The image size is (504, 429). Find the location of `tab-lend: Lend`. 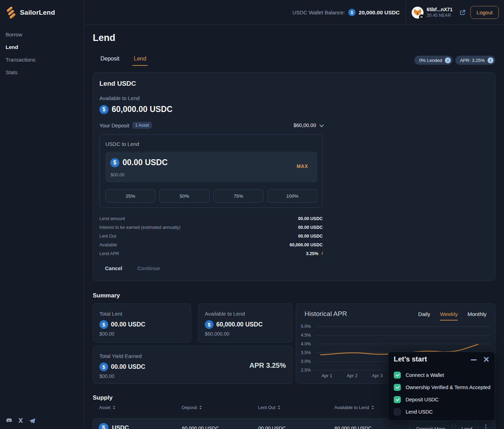

tab-lend: Lend is located at coordinates (140, 61).